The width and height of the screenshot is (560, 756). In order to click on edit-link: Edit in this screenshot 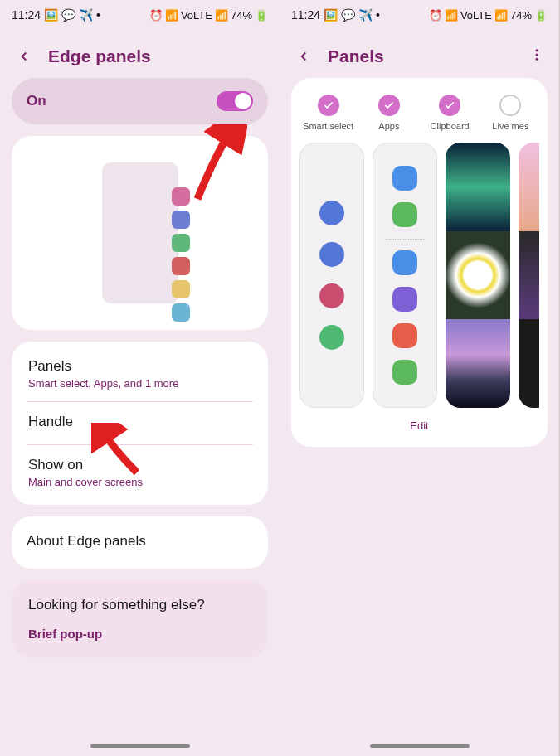, I will do `click(420, 426)`.